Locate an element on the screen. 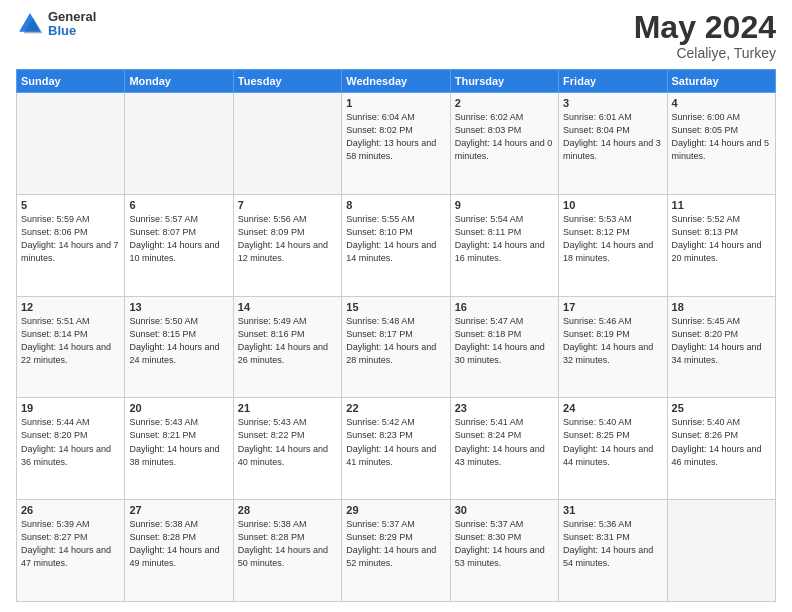  day-number: 15 is located at coordinates (396, 307).